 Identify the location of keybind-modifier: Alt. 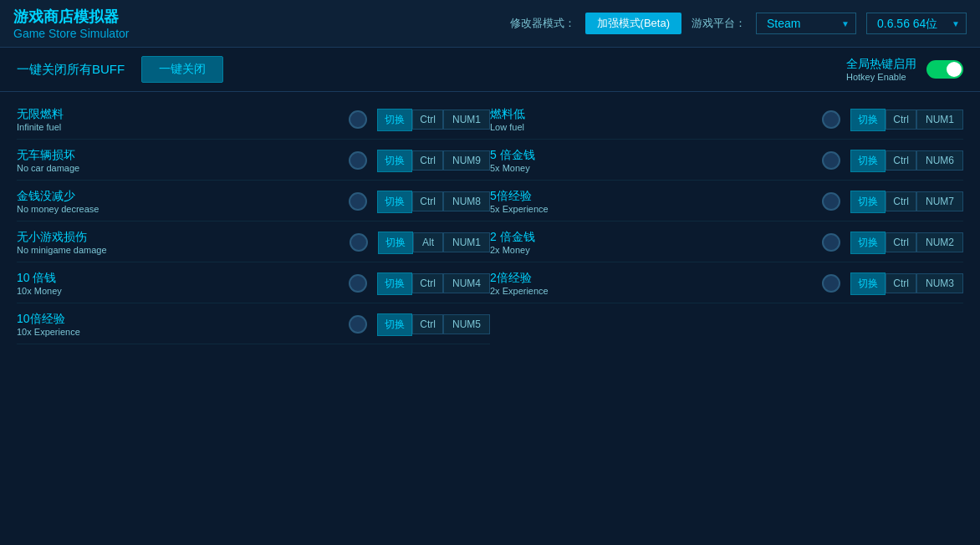
(428, 242).